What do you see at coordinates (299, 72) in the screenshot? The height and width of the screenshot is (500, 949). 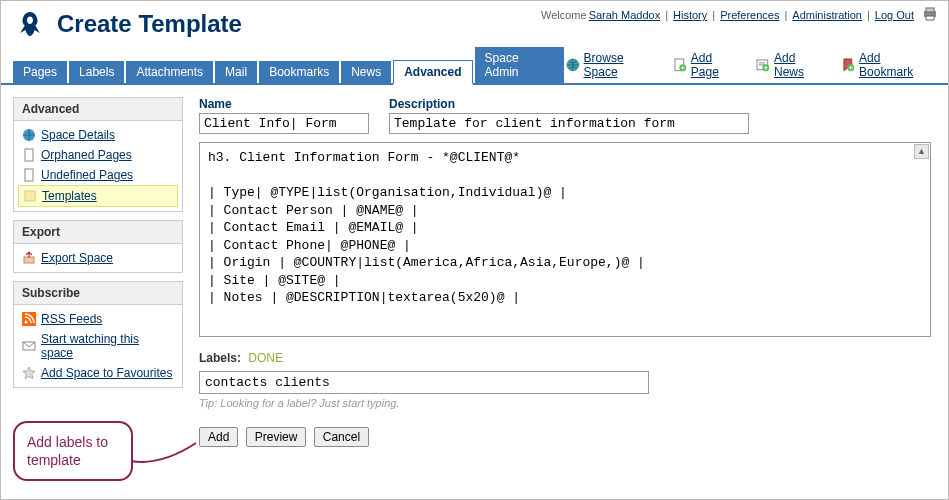 I see `tab-bookmarks: Bookmarks` at bounding box center [299, 72].